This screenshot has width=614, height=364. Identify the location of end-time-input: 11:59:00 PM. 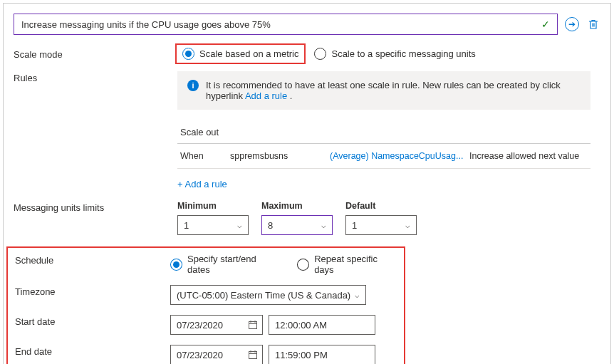
(322, 355).